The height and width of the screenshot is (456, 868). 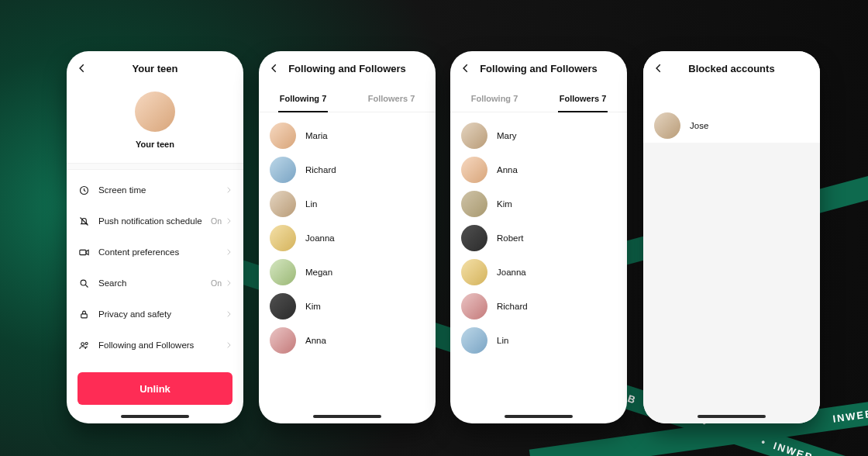 What do you see at coordinates (347, 136) in the screenshot?
I see `list-item: Maria` at bounding box center [347, 136].